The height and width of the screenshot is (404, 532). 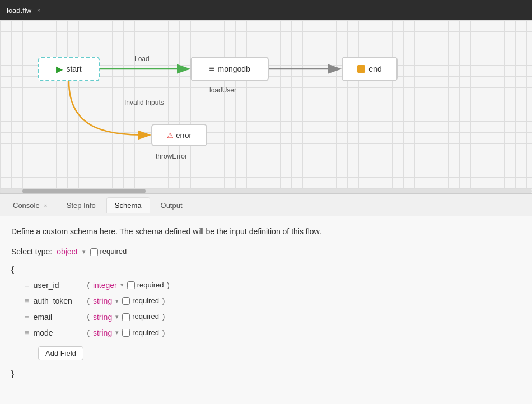 I want to click on field-name-mode: mode, so click(x=59, y=333).